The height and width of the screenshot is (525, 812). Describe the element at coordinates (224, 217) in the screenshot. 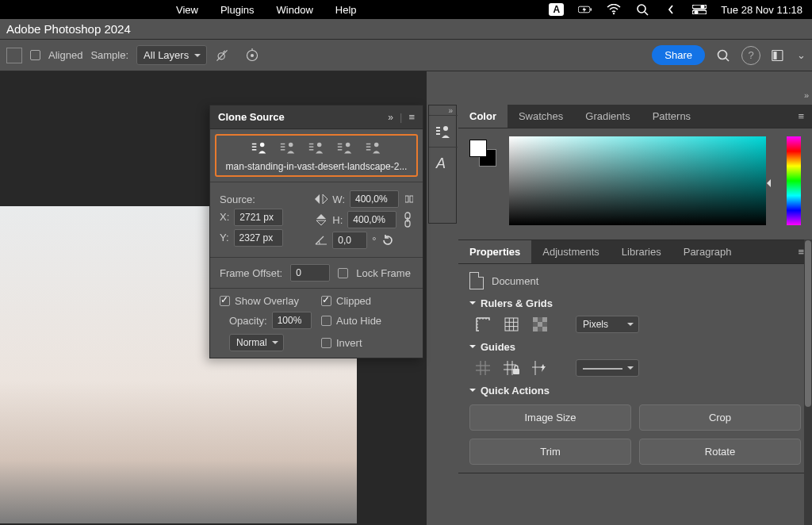

I see `x-label: X:` at that location.